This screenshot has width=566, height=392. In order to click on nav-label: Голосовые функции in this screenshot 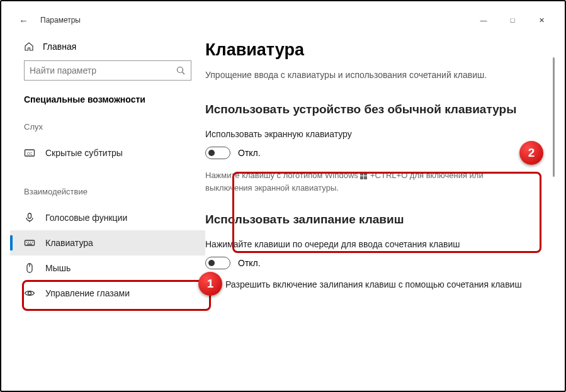, I will do `click(86, 218)`.